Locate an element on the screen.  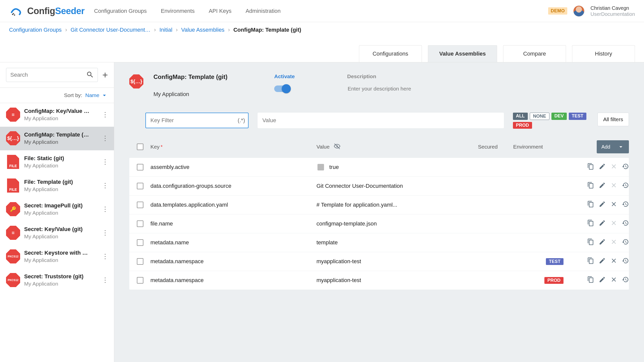
sidebar-item-title: File: Template (git) is located at coordinates (60, 182).